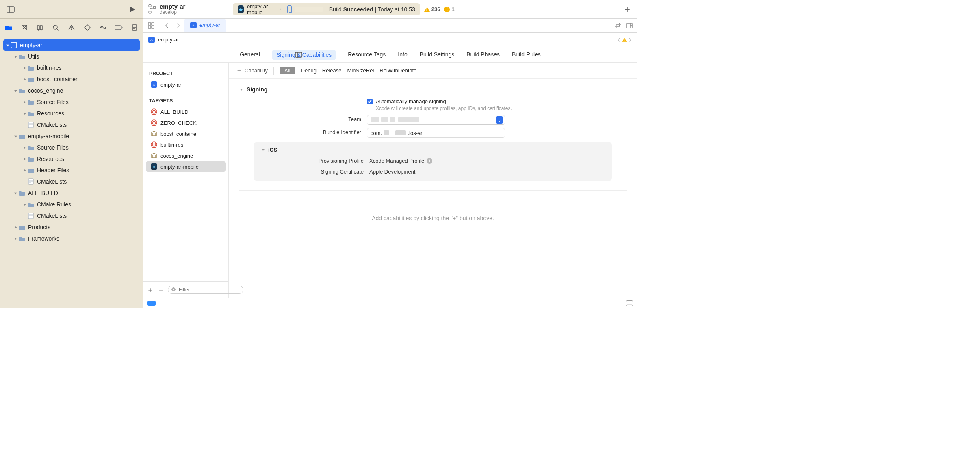 The width and height of the screenshot is (980, 473). Describe the element at coordinates (72, 28) in the screenshot. I see `issue-navigator-icon` at that location.